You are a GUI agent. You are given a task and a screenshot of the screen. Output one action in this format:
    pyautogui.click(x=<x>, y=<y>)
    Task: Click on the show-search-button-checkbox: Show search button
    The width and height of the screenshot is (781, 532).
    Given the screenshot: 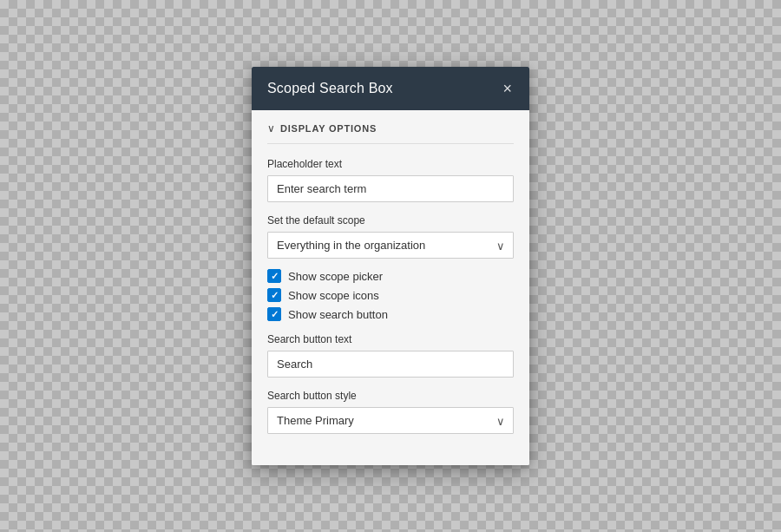 What is the action you would take?
    pyautogui.click(x=390, y=314)
    